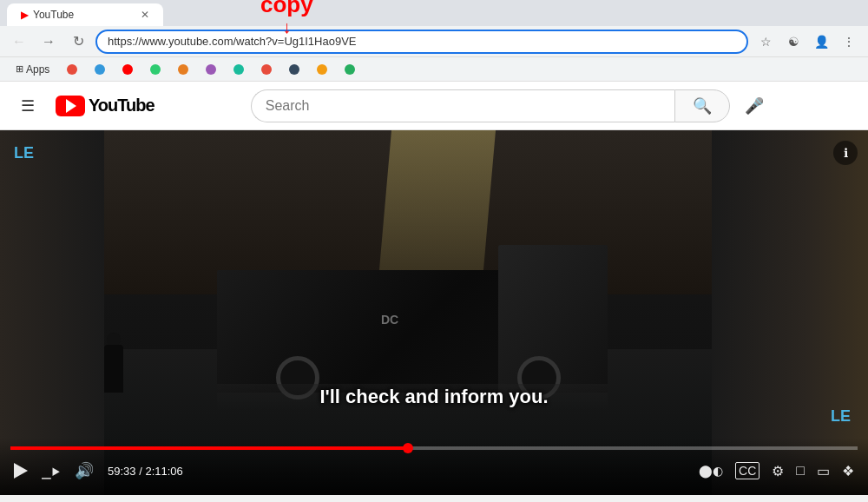  Describe the element at coordinates (33, 69) in the screenshot. I see `bookmarks-apps-label: ⊞ Apps` at that location.